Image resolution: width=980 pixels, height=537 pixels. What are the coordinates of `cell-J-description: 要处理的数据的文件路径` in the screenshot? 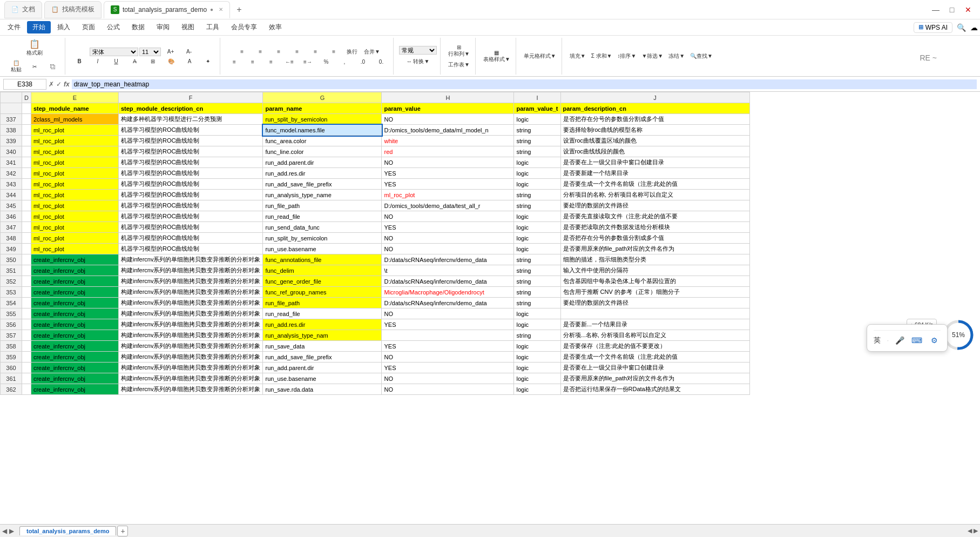 It's located at (655, 206).